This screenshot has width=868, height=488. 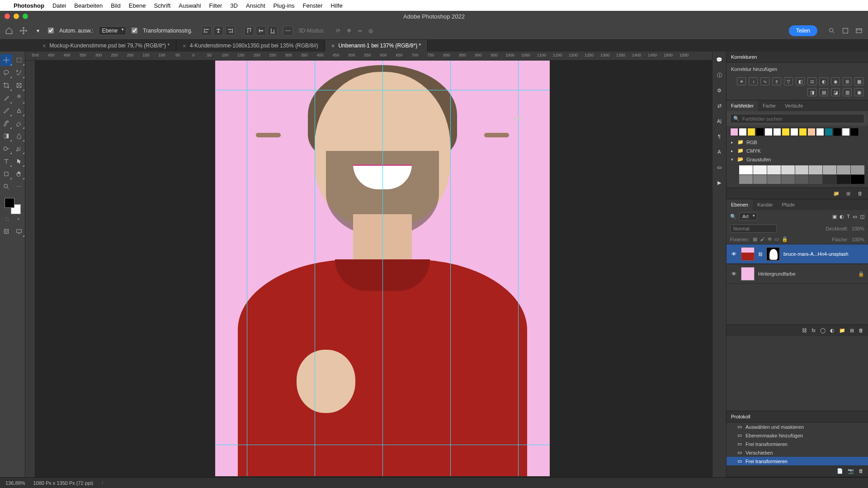 I want to click on align-top-button, so click(x=249, y=31).